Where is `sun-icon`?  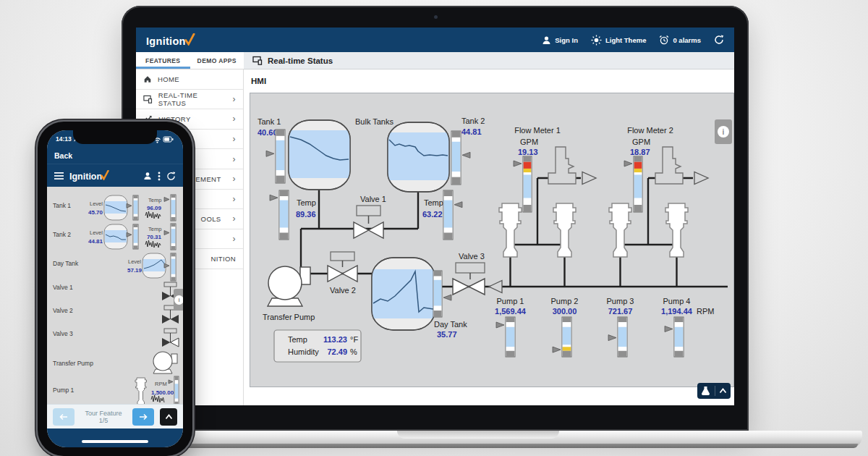
sun-icon is located at coordinates (596, 41).